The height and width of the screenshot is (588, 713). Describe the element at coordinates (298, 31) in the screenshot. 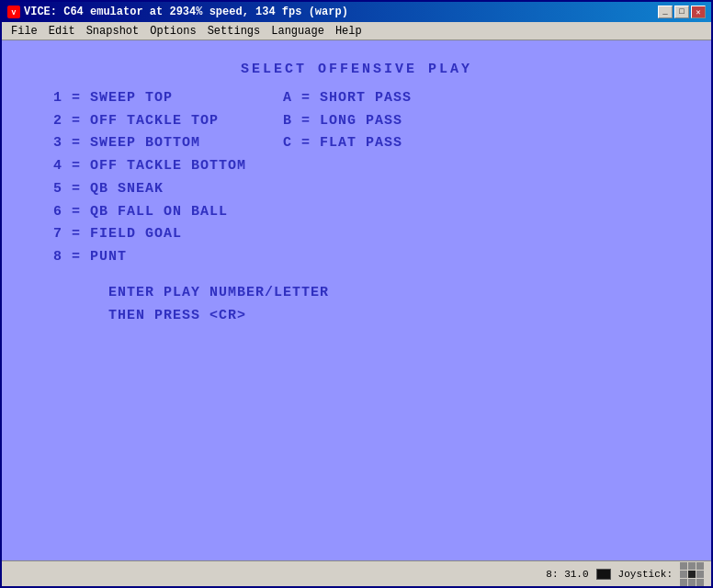

I see `menu-language: Language` at that location.